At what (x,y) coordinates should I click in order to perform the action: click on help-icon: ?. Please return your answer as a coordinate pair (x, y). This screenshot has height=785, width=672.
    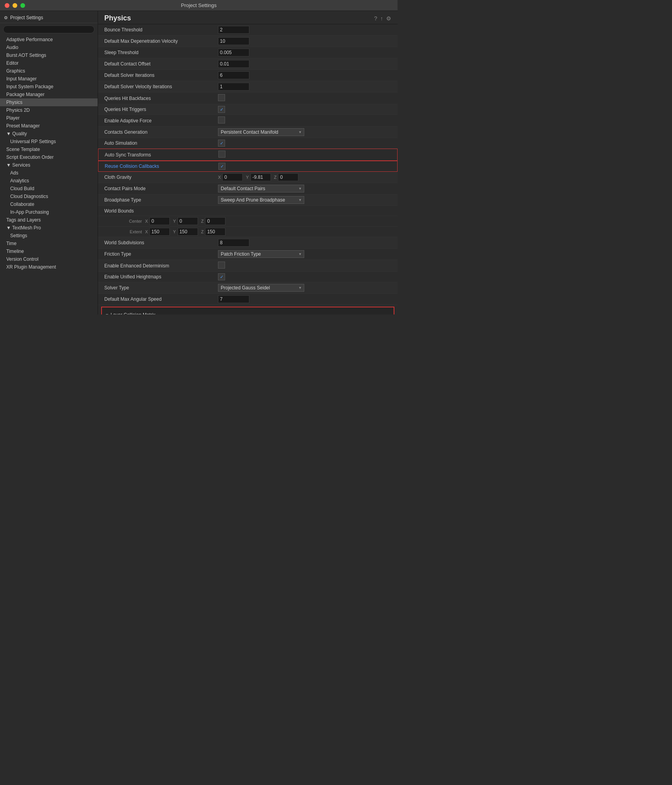
    Looking at the image, I should click on (376, 18).